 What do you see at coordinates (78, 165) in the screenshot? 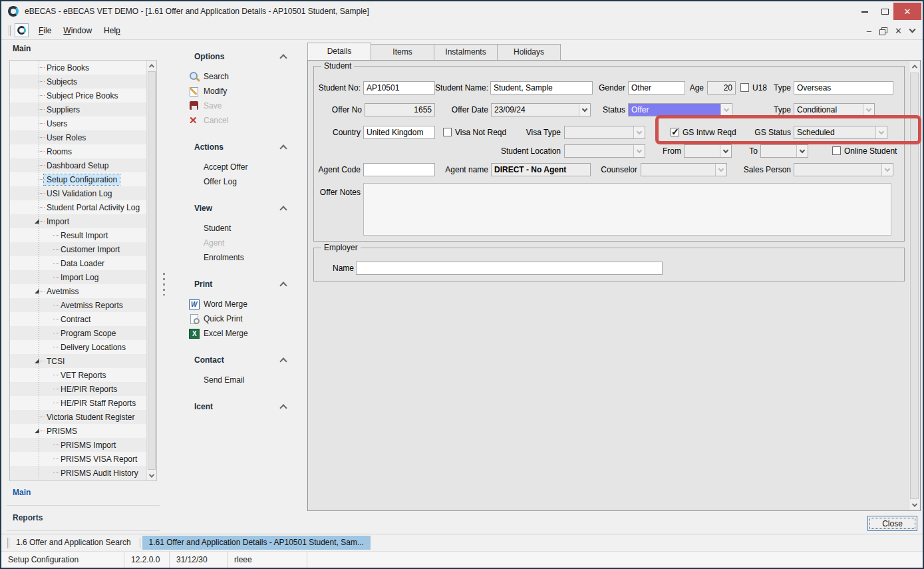
I see `tree-item-dashboard-setup: Dashboard Setup` at bounding box center [78, 165].